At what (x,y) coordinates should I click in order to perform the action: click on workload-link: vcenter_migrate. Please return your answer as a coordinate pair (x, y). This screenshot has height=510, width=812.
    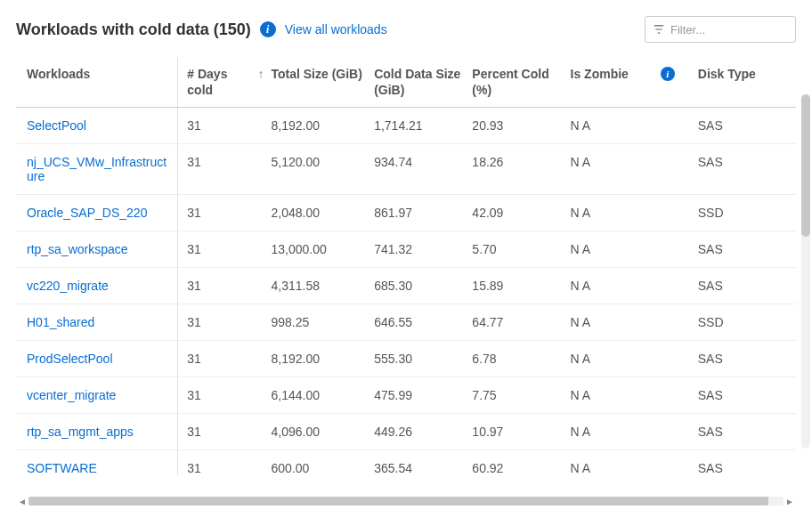
    Looking at the image, I should click on (71, 395).